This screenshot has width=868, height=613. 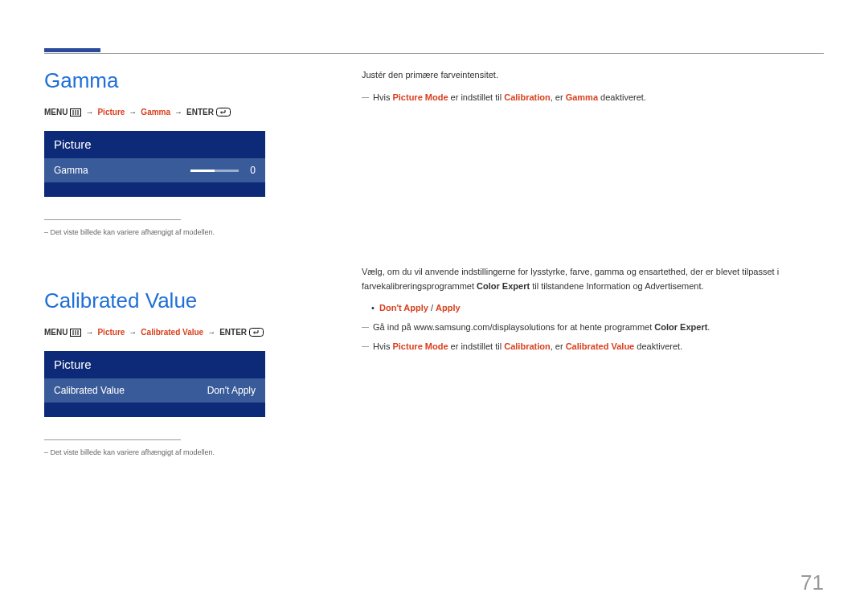 I want to click on calibrated-note-deactivated: Hvis Picture Mode er indstillet til Cali…, so click(x=593, y=347).